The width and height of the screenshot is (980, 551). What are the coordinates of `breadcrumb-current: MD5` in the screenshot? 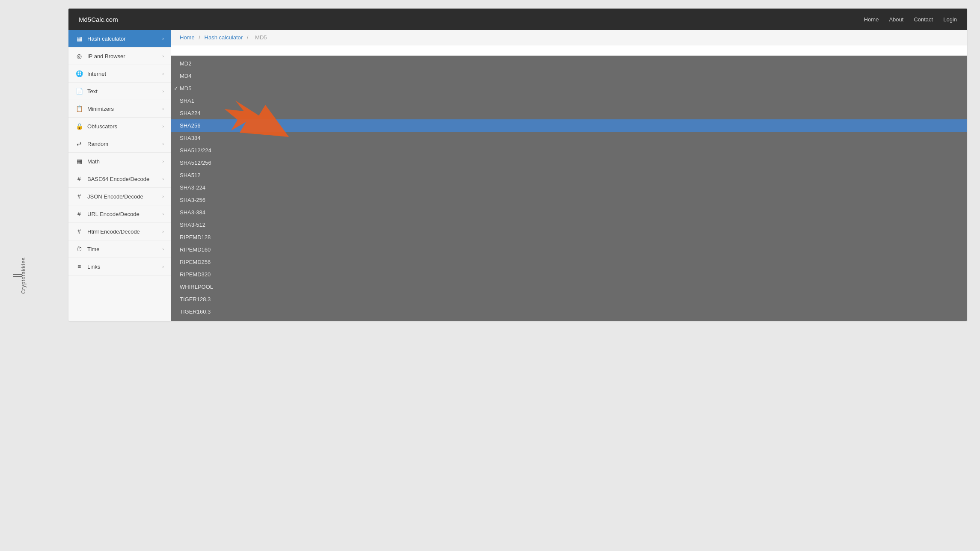 It's located at (261, 38).